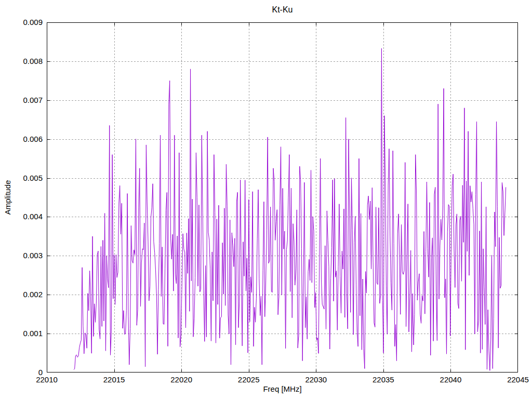 The width and height of the screenshot is (532, 399). What do you see at coordinates (249, 380) in the screenshot?
I see `x-tick-label: 22025` at bounding box center [249, 380].